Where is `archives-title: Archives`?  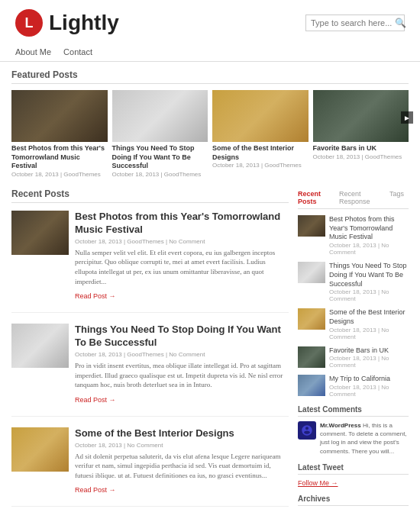 archives-title: Archives is located at coordinates (353, 501).